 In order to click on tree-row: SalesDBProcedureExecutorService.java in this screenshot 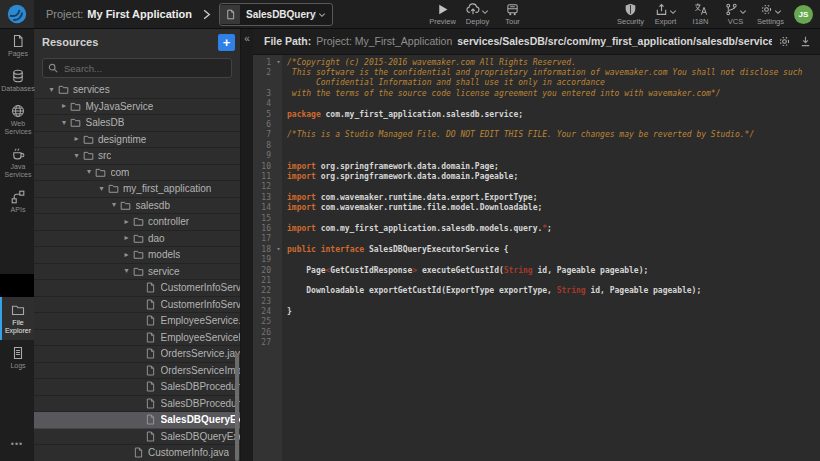, I will do `click(137, 388)`.